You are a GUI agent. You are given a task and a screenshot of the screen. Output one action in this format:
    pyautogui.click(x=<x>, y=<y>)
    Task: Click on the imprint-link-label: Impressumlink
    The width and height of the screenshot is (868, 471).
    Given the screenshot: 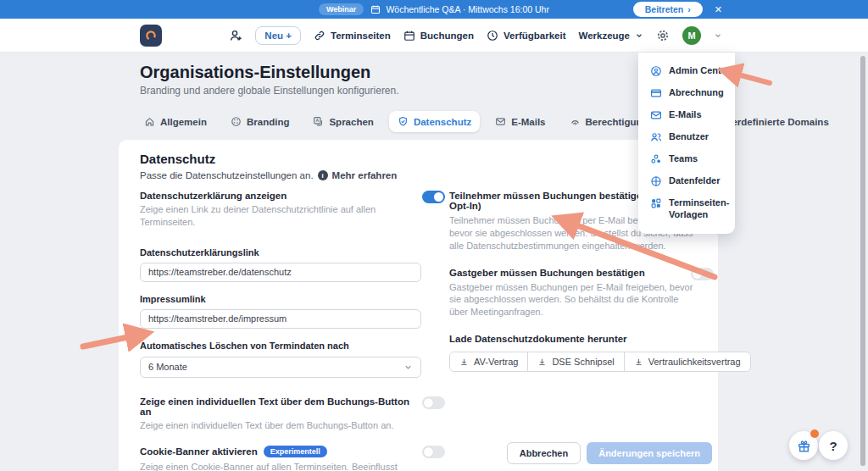 What is the action you would take?
    pyautogui.click(x=281, y=299)
    